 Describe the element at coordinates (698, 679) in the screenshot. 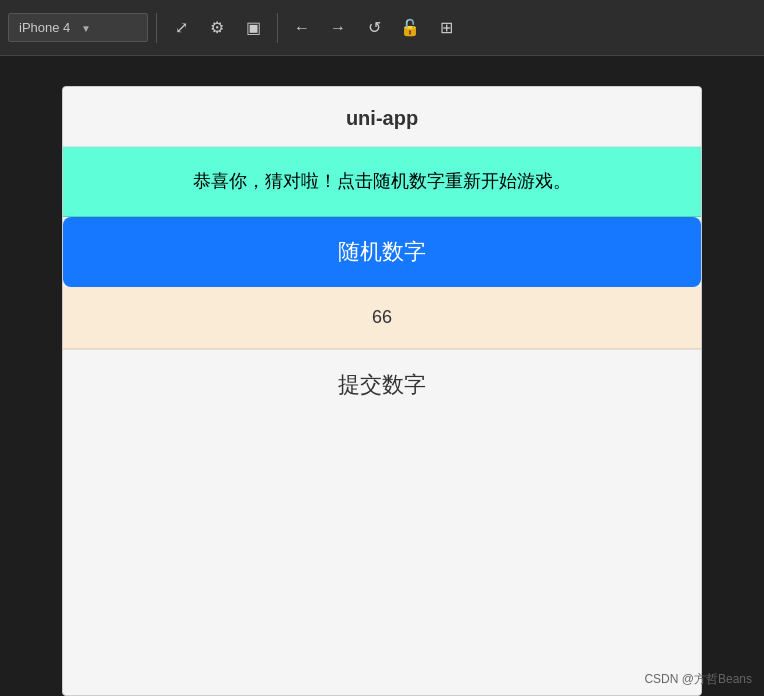

I see `watermark-text: CSDN @方哲Beans` at that location.